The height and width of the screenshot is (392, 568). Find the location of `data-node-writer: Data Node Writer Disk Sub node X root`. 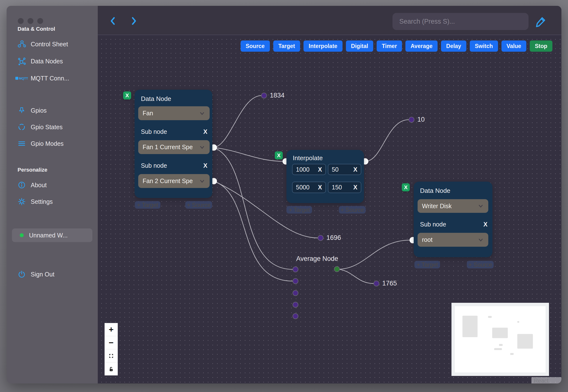

data-node-writer: Data Node Writer Disk Sub node X root is located at coordinates (453, 219).